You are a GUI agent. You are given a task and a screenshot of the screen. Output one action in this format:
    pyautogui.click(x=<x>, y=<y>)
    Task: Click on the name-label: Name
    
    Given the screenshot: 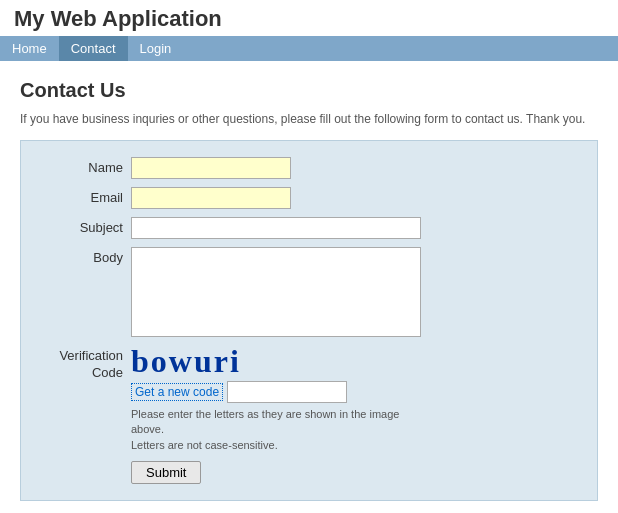 What is the action you would take?
    pyautogui.click(x=86, y=166)
    